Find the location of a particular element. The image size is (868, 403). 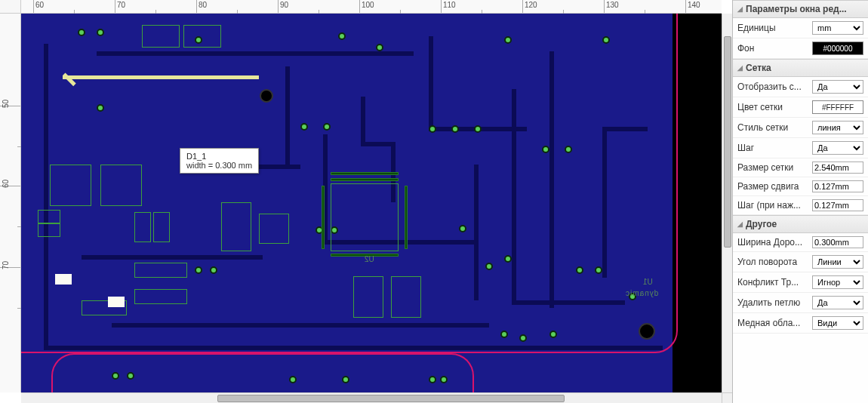

refdes-label: U1 is located at coordinates (648, 282).